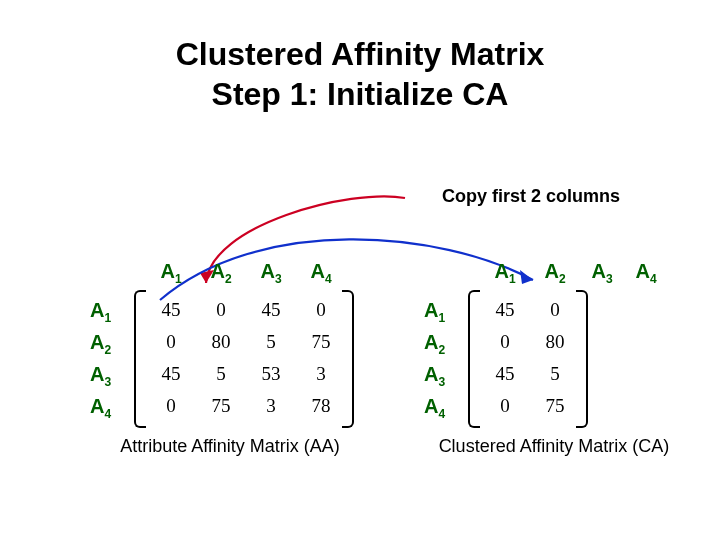 The image size is (720, 540). I want to click on ca-row-label-4: A4, so click(434, 406).